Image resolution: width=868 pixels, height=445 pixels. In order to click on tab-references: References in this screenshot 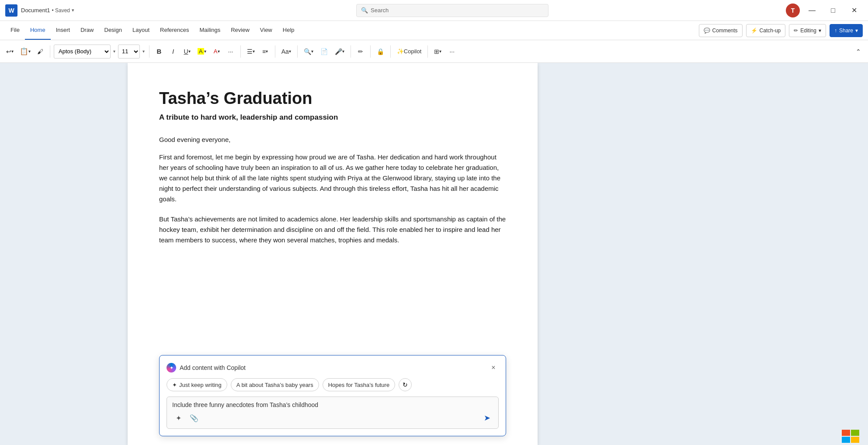, I will do `click(174, 31)`.